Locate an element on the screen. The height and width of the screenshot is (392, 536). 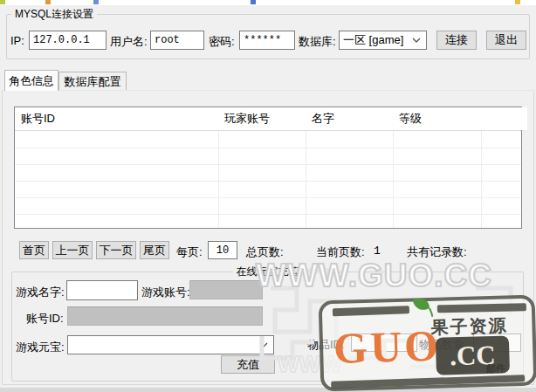
item-id-label: 物品ID: is located at coordinates (326, 345).